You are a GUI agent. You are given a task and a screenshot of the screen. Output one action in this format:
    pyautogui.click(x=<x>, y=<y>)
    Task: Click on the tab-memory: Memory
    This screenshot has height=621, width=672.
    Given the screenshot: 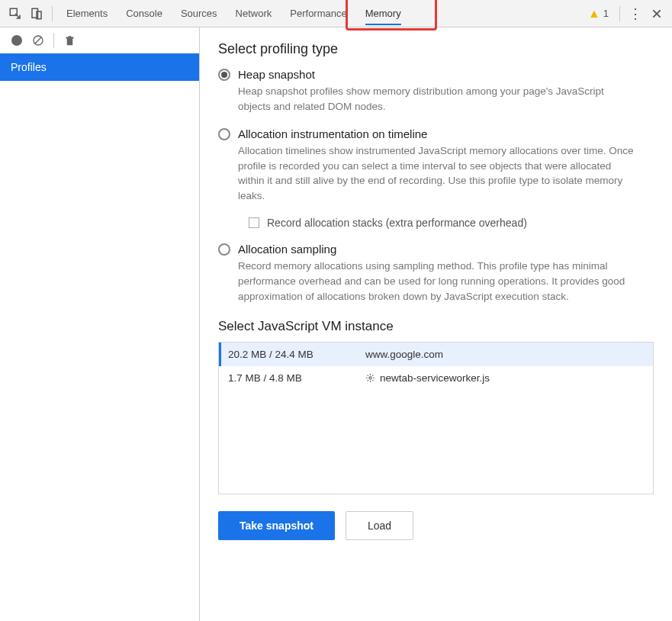 What is the action you would take?
    pyautogui.click(x=383, y=14)
    